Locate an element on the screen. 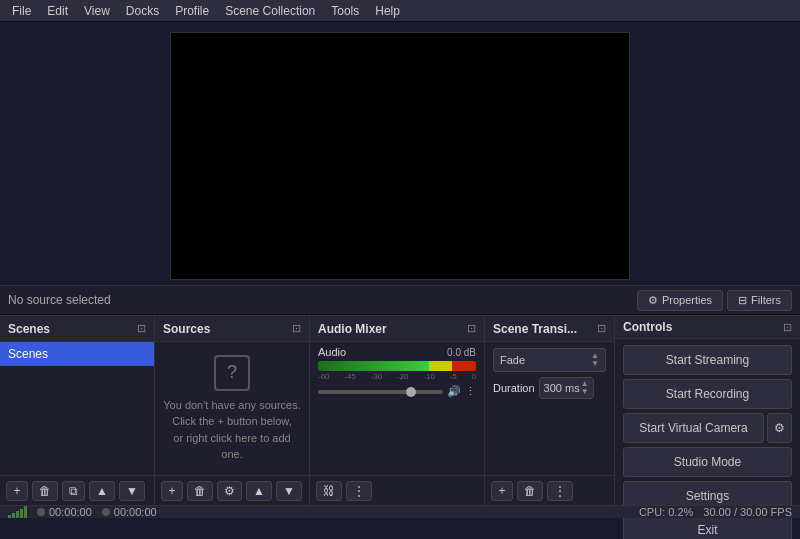  audio-mixer-maximize-icon: ⊡ is located at coordinates (472, 328).